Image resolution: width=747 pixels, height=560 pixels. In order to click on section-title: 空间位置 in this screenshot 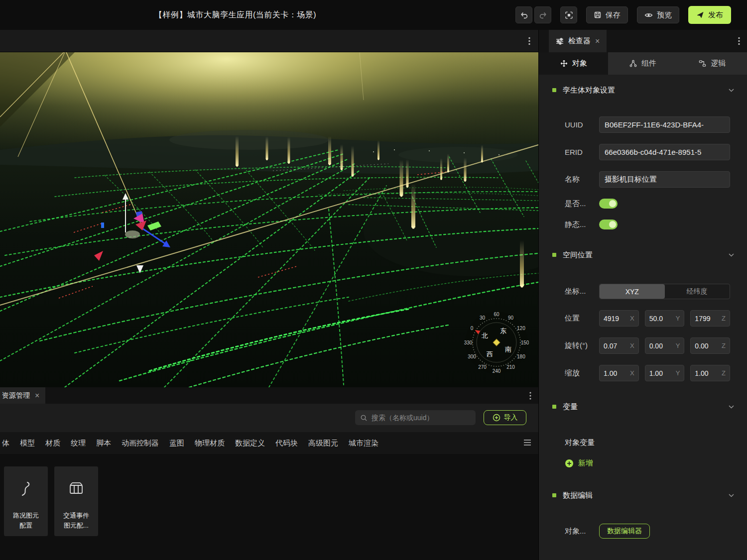, I will do `click(645, 255)`.